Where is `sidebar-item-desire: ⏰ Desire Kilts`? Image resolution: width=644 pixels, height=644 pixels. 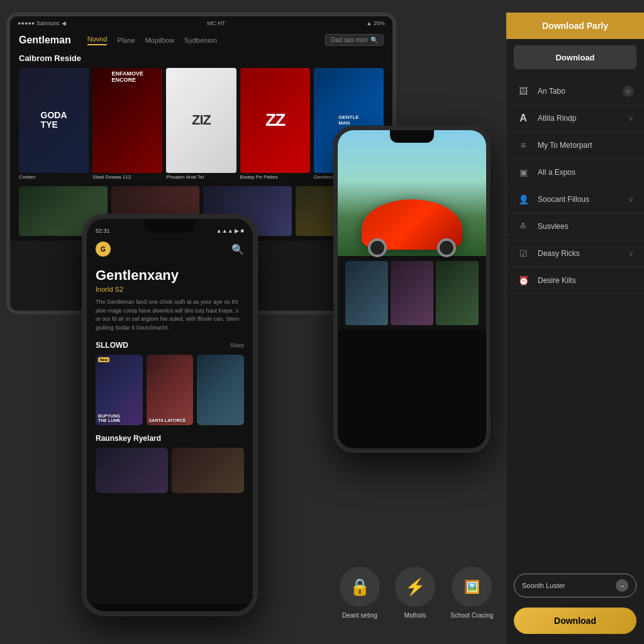 sidebar-item-desire: ⏰ Desire Kilts is located at coordinates (575, 280).